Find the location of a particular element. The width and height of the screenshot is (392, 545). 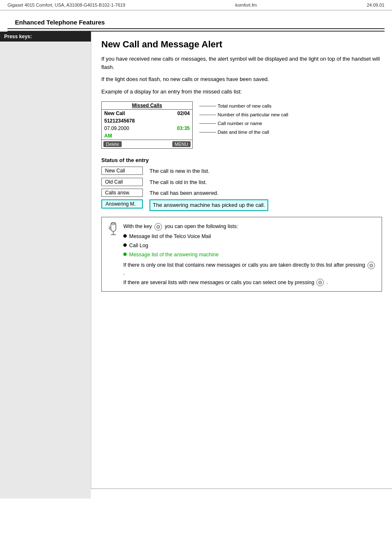

annotation-1: Total number of new calls is located at coordinates (244, 106).